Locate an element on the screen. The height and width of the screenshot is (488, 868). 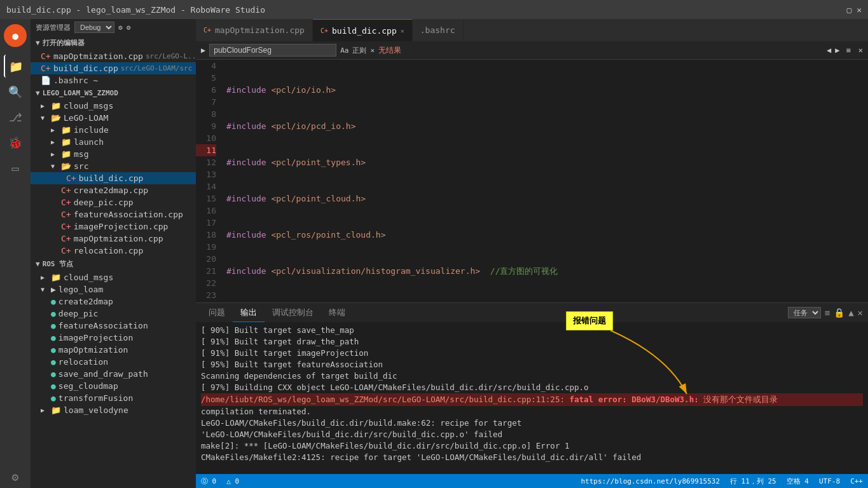
find-list-icon: ≡ is located at coordinates (848, 50).